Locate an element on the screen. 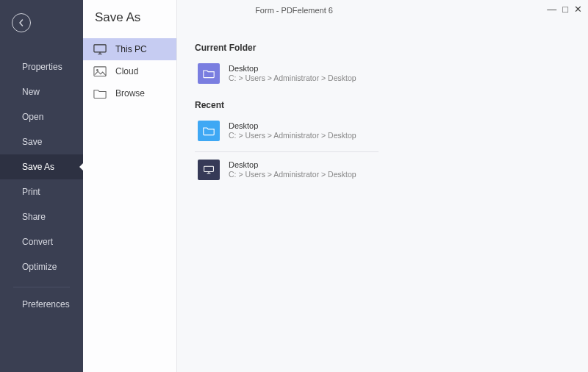  current-folder-heading: Current Folder is located at coordinates (382, 48).